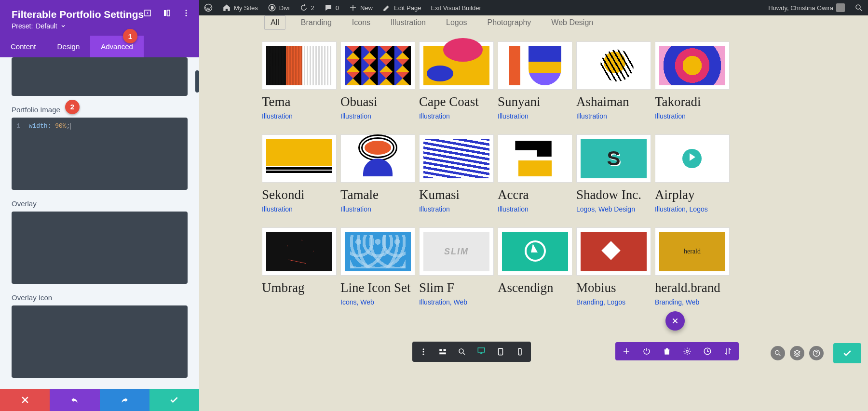 The width and height of the screenshot is (868, 411). I want to click on phone-icon, so click(520, 352).